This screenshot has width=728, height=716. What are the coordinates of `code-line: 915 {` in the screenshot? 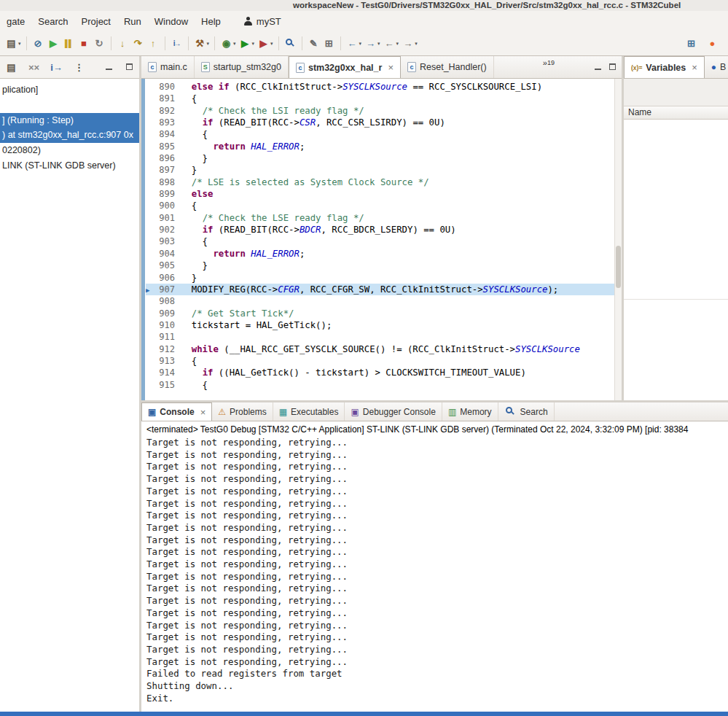 It's located at (380, 385).